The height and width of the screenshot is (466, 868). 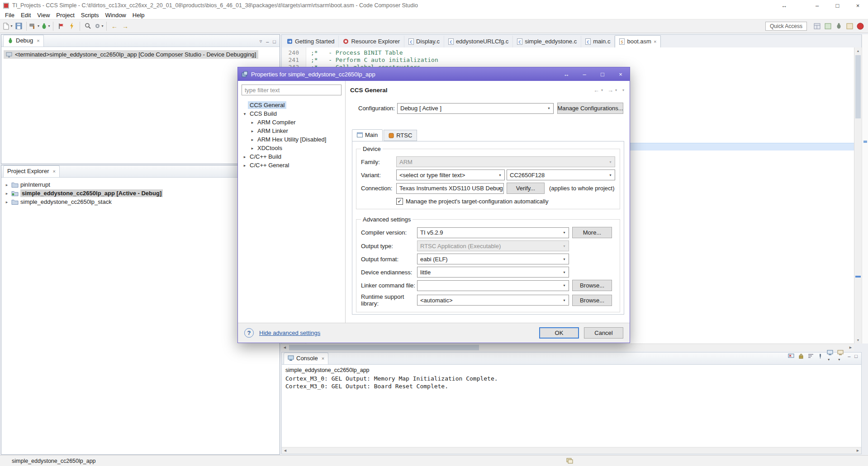 What do you see at coordinates (479, 42) in the screenshot?
I see `tab-eddystoneurlcfg-c: c eddystoneURLCfg.c` at bounding box center [479, 42].